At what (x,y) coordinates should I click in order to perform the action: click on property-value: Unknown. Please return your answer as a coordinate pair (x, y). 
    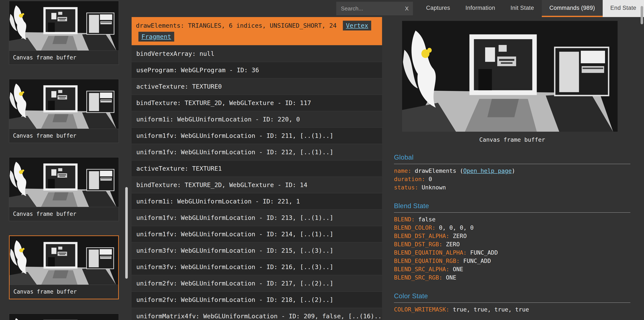
    Looking at the image, I should click on (434, 187).